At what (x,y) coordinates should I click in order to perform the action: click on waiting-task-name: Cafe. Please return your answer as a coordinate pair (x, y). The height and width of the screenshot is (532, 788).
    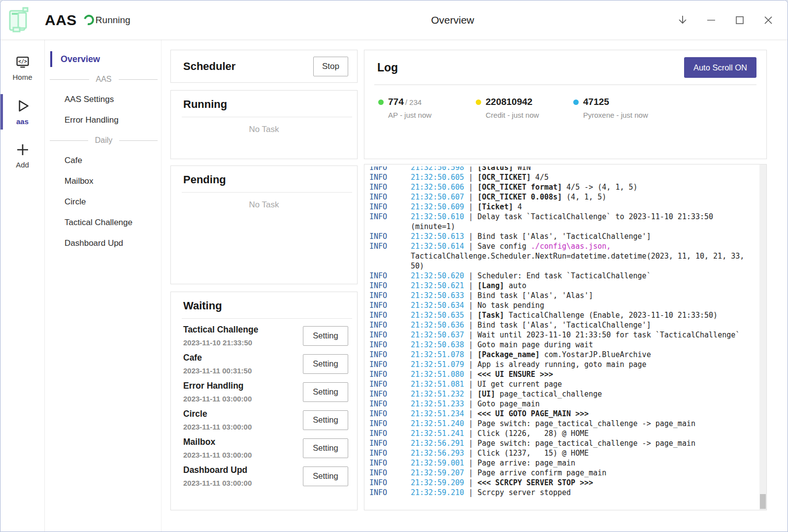
    Looking at the image, I should click on (218, 358).